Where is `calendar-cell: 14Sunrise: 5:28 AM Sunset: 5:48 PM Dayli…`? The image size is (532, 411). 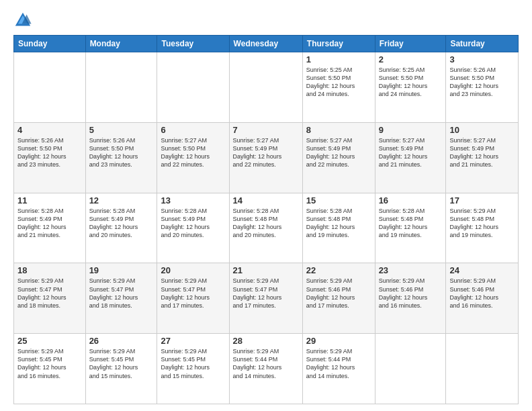 calendar-cell: 14Sunrise: 5:28 AM Sunset: 5:48 PM Dayli… is located at coordinates (266, 228).